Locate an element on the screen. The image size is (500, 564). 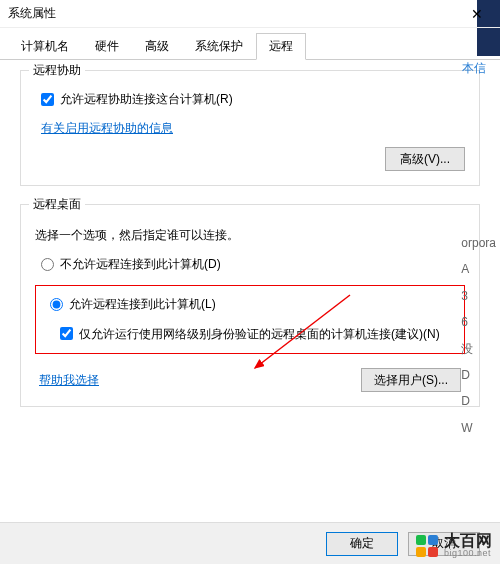
remote-assist-advanced-button: 高级(V)... is located at coordinates (425, 159).